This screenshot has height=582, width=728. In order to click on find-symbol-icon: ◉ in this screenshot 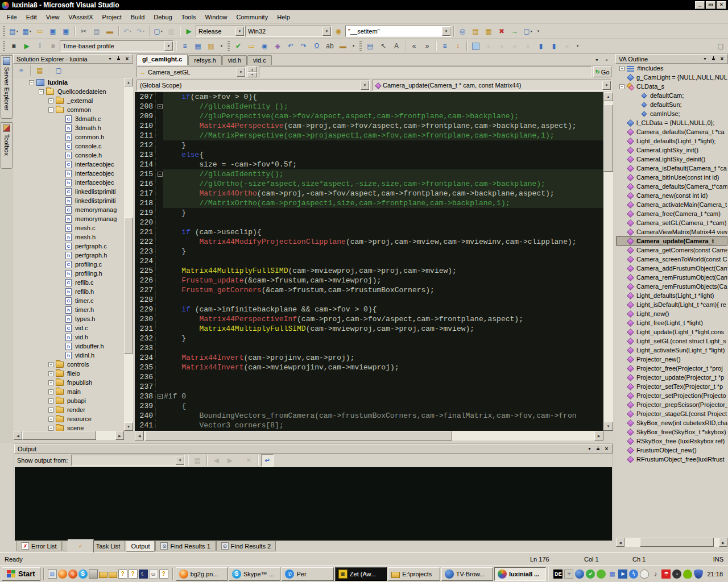, I will do `click(338, 31)`.